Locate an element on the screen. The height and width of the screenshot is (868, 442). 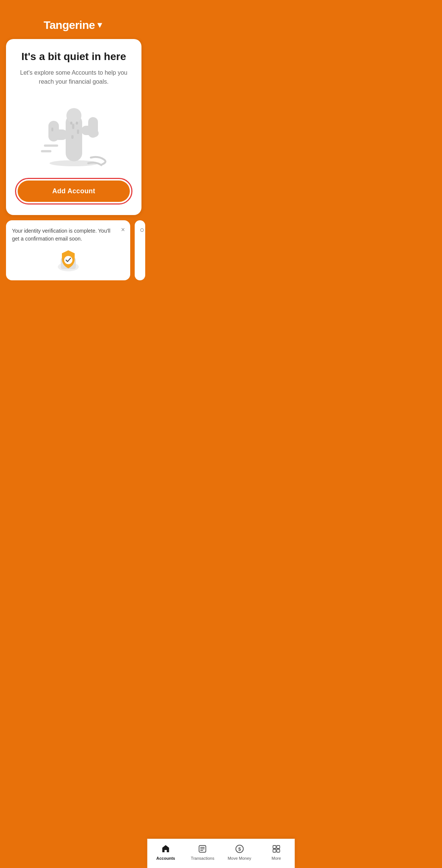
logo-text: Tangerine is located at coordinates (69, 25).